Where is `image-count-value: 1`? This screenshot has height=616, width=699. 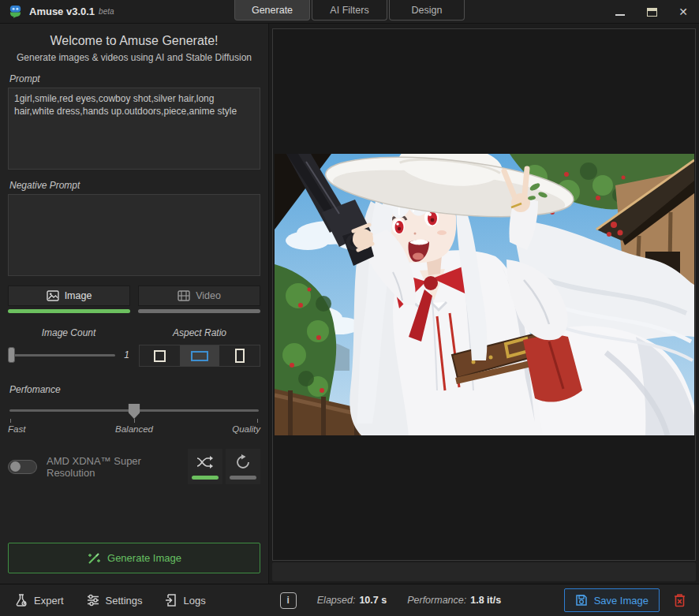 image-count-value: 1 is located at coordinates (125, 355).